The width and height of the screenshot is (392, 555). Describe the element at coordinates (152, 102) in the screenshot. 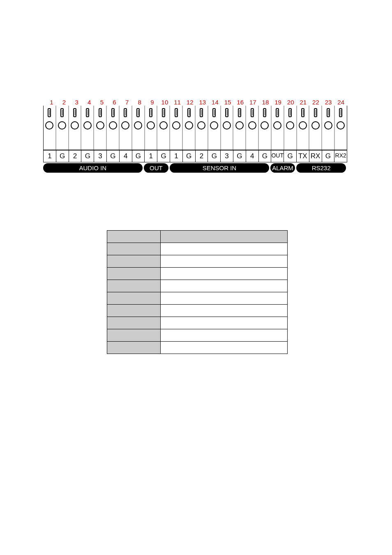

I see `terminal-number: 9` at that location.